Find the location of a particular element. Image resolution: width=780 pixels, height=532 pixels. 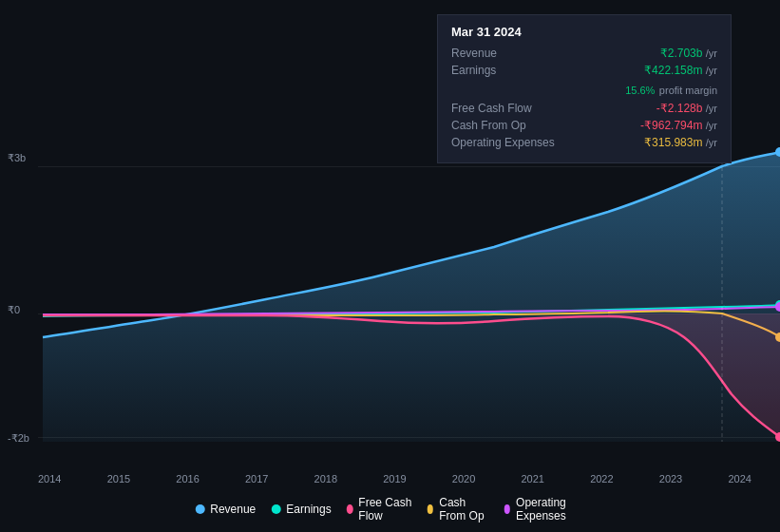

tooltip-value-fcf: -₹2.128b /yr is located at coordinates (687, 108).